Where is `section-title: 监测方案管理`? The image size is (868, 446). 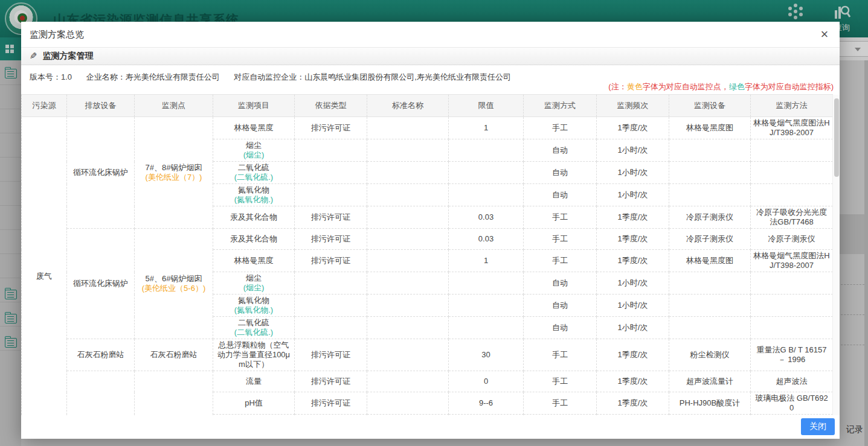
section-title: 监测方案管理 is located at coordinates (68, 56).